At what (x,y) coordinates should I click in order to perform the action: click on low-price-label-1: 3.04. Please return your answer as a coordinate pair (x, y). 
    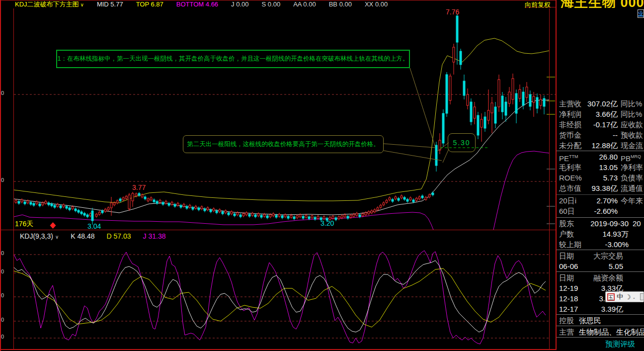
    Looking at the image, I should click on (94, 226).